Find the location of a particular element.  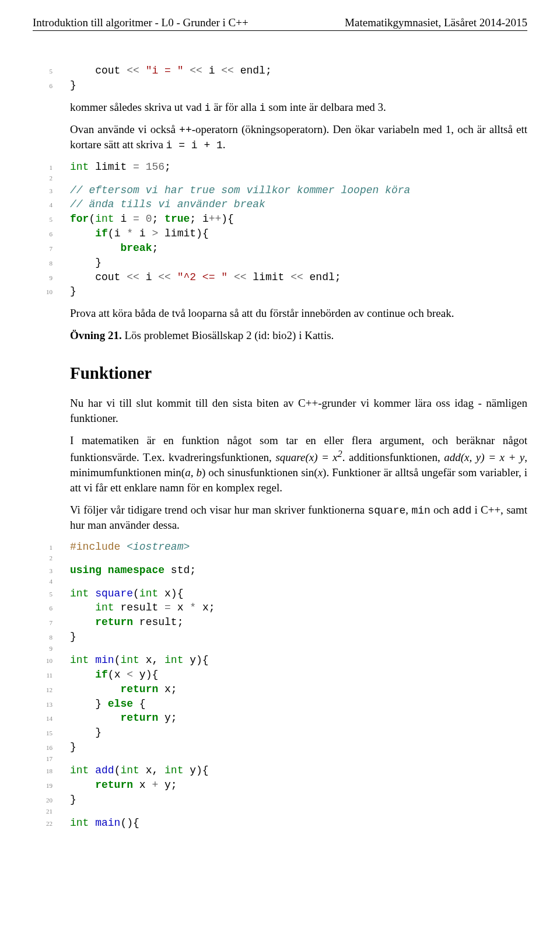

line-number: 12 is located at coordinates (51, 690).